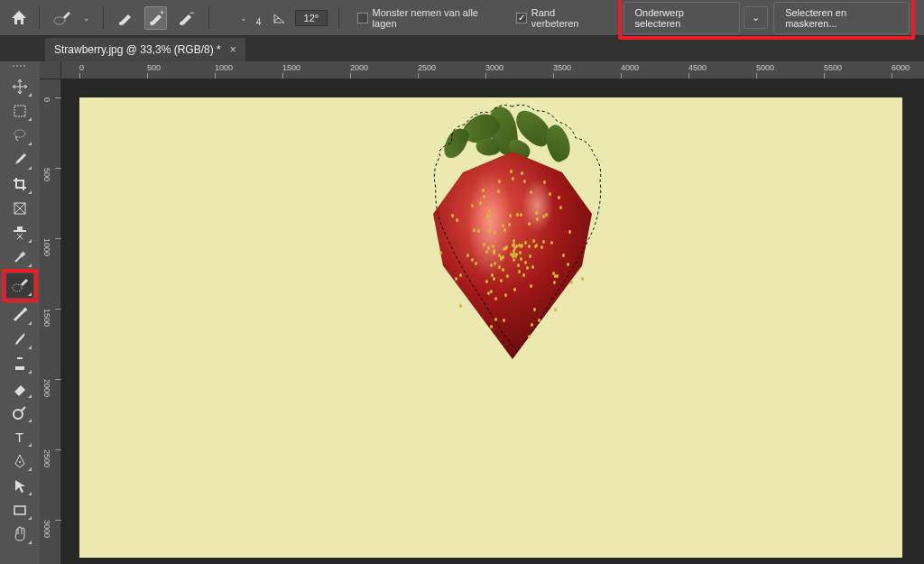  Describe the element at coordinates (155, 18) in the screenshot. I see `add-to-selection-icon: +` at that location.